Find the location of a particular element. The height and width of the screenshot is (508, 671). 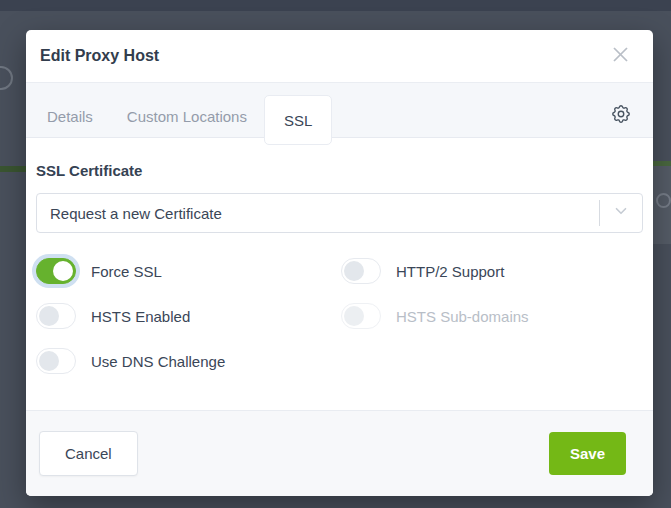

ssl-certificate-select: Request a new Certificate is located at coordinates (340, 213).